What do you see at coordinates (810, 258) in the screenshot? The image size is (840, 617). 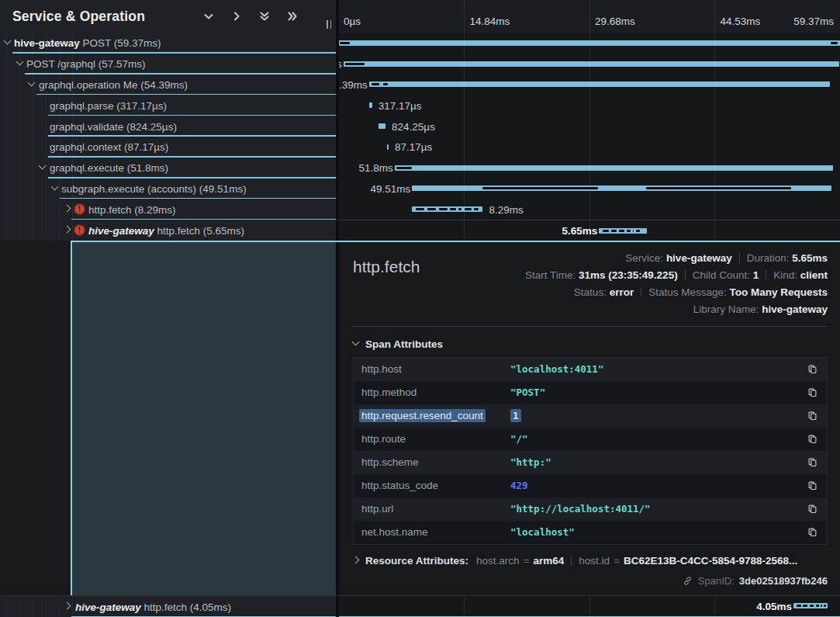 I see `meta-value: 5.65ms` at bounding box center [810, 258].